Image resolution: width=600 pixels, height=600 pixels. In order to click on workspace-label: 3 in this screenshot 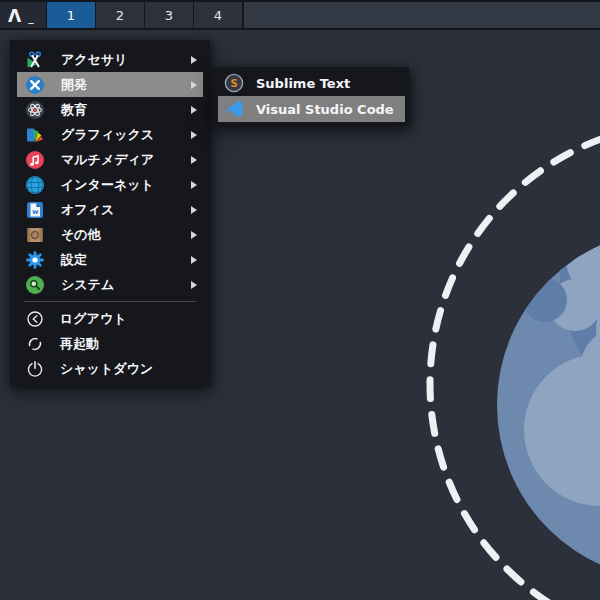, I will do `click(169, 16)`.